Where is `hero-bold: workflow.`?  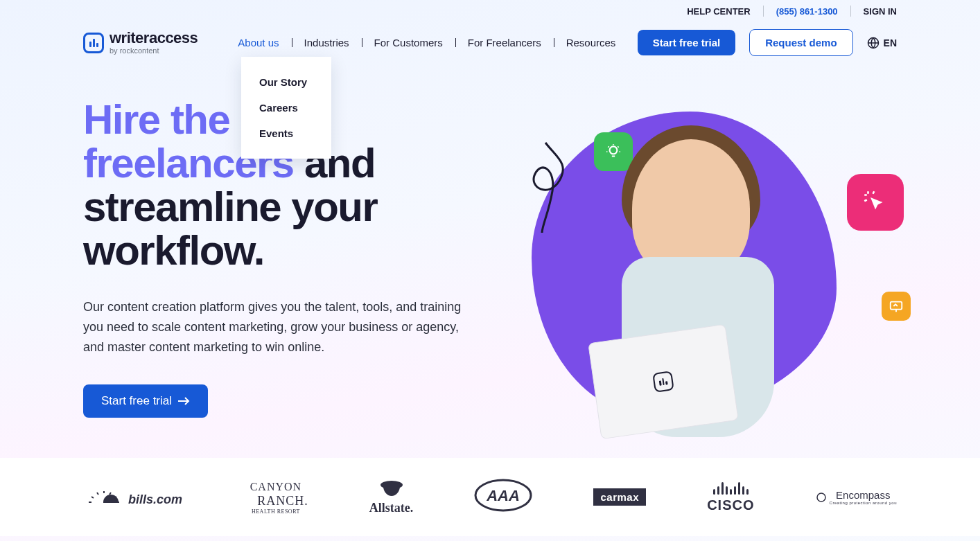
hero-bold: workflow. is located at coordinates (173, 251).